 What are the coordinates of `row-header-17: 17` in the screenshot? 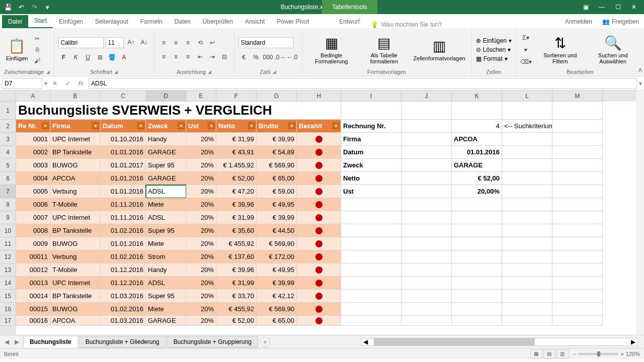 It's located at (8, 321).